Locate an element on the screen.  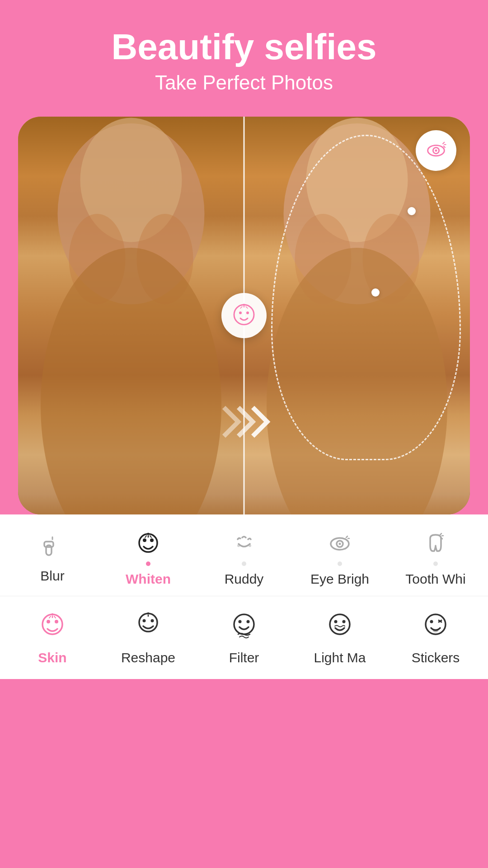
category-light-makeup: Light Ma is located at coordinates (340, 637).